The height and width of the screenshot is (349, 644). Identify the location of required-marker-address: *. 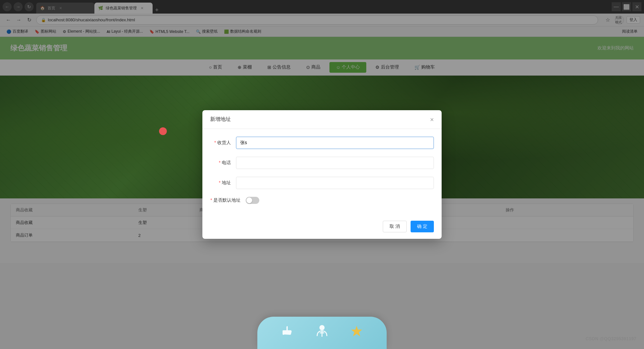
(220, 183).